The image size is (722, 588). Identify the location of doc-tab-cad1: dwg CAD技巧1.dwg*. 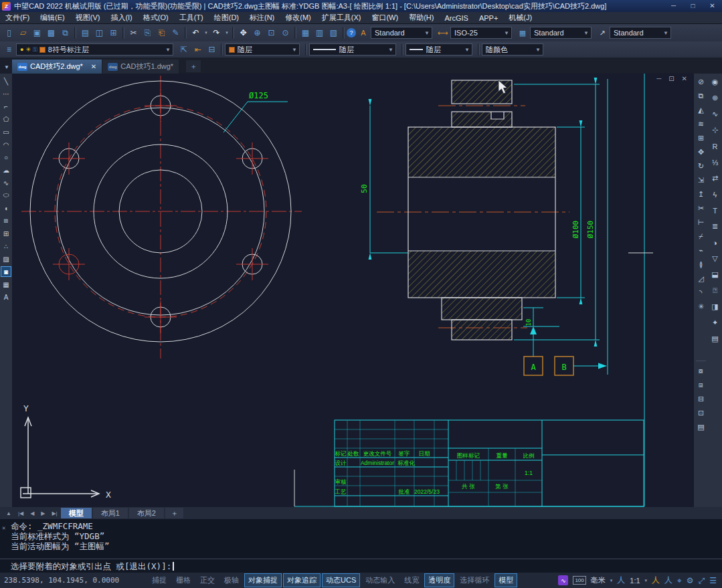
(141, 67).